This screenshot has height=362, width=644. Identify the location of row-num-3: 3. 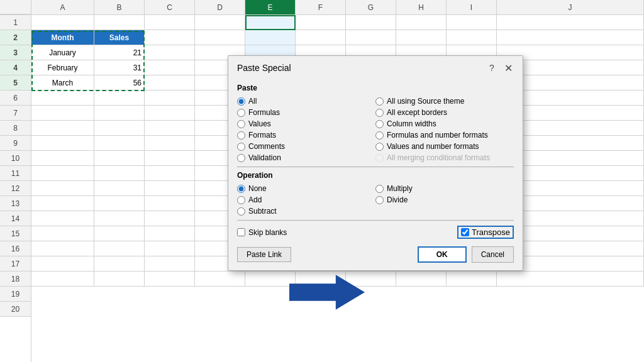
(15, 53).